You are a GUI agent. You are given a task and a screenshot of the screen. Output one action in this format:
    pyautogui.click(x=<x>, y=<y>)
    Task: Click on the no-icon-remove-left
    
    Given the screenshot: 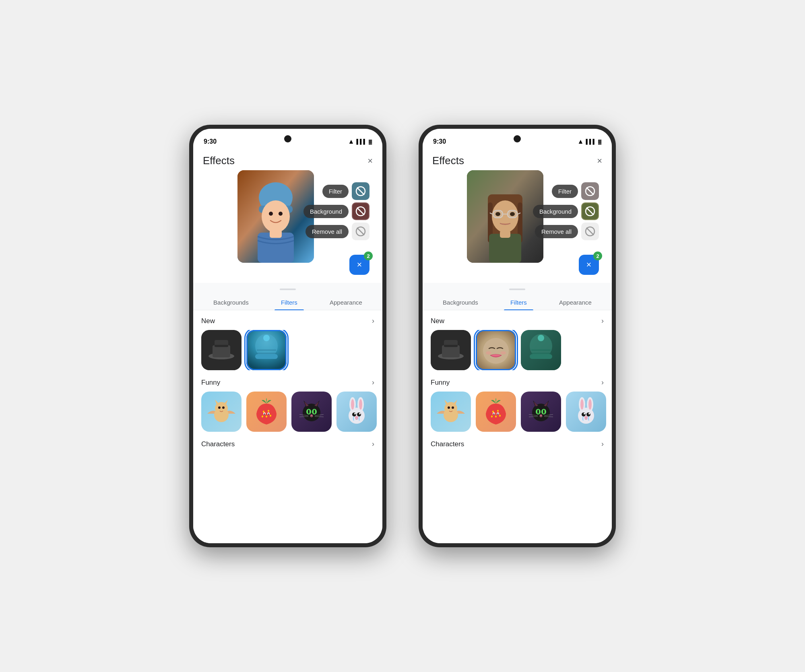 What is the action you would take?
    pyautogui.click(x=361, y=231)
    